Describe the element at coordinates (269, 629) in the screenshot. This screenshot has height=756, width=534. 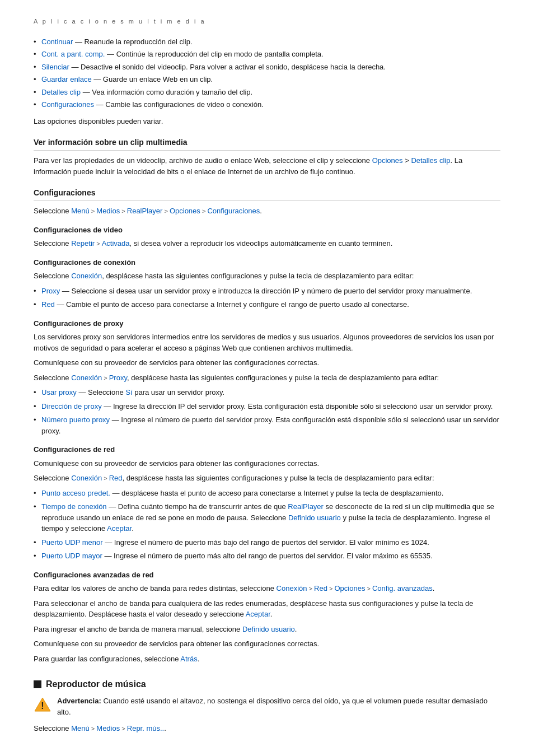
I see `link-definido-usuario2: Definido usuario` at that location.